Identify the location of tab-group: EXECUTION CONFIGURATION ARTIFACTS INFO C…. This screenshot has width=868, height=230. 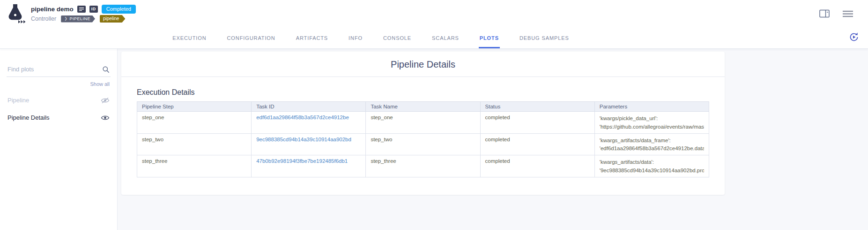
(371, 38).